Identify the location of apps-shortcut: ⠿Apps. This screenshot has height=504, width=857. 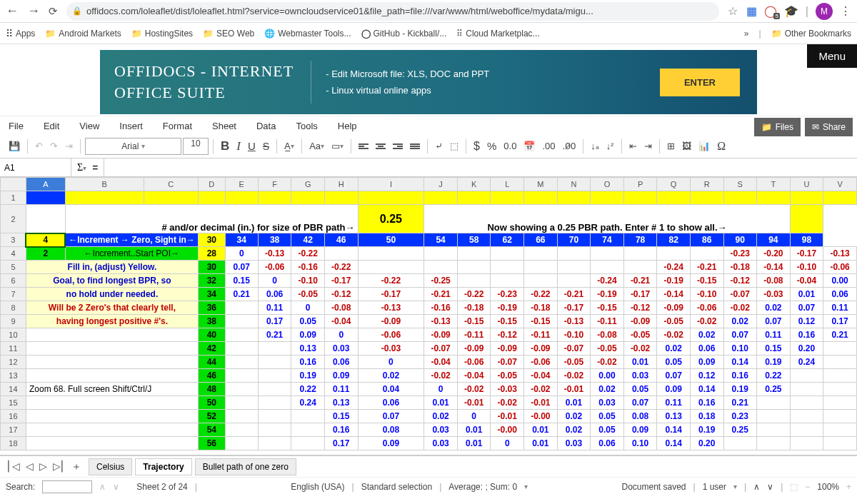
(20, 34).